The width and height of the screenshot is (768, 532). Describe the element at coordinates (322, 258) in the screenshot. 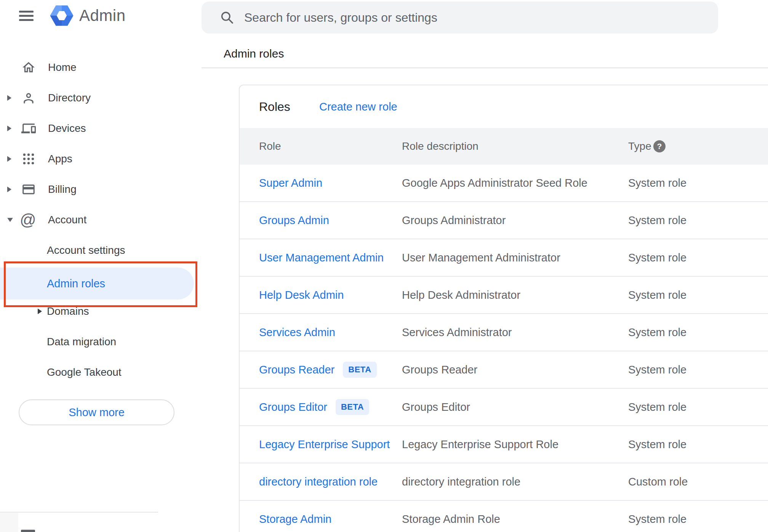

I see `role-link: User Management Admin` at that location.